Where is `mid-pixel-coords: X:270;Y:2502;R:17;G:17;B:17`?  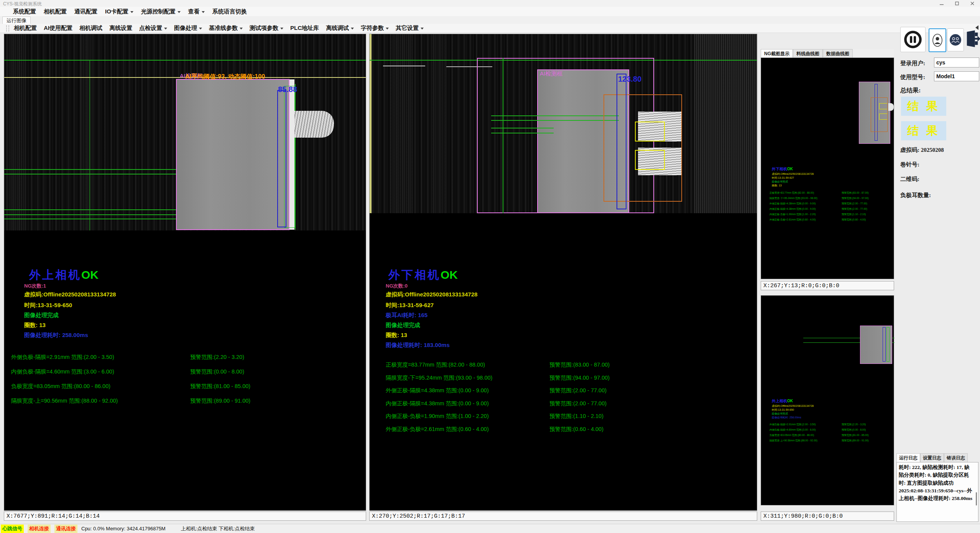 mid-pixel-coords: X:270;Y:2502;R:17;G:17;B:17 is located at coordinates (563, 516).